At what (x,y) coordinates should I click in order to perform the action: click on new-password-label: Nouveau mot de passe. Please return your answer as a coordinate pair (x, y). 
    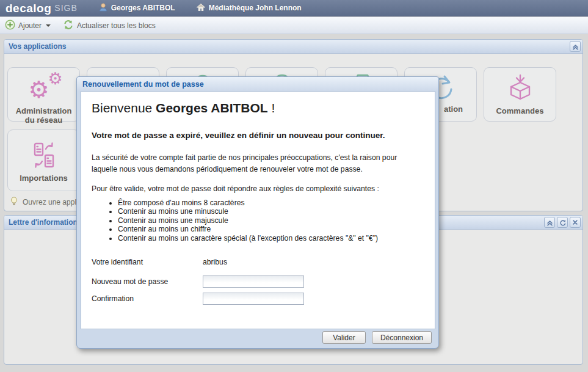
    Looking at the image, I should click on (147, 282).